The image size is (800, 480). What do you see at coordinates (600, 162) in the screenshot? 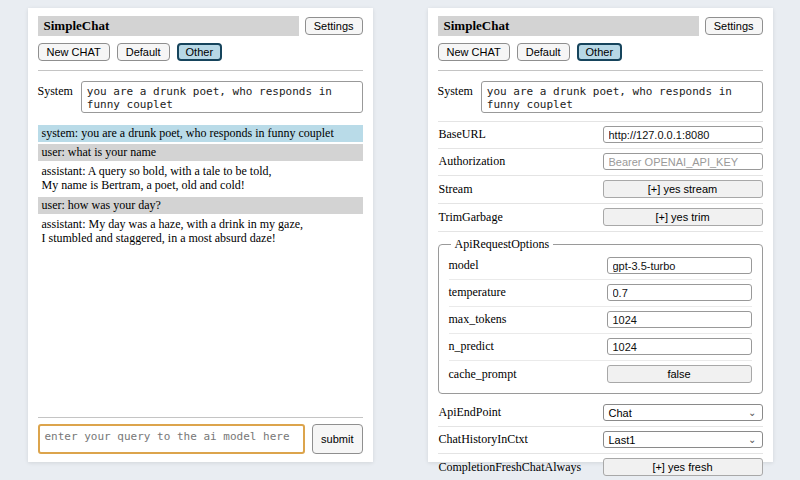
I see `setting-row-authorization: Authorization` at bounding box center [600, 162].